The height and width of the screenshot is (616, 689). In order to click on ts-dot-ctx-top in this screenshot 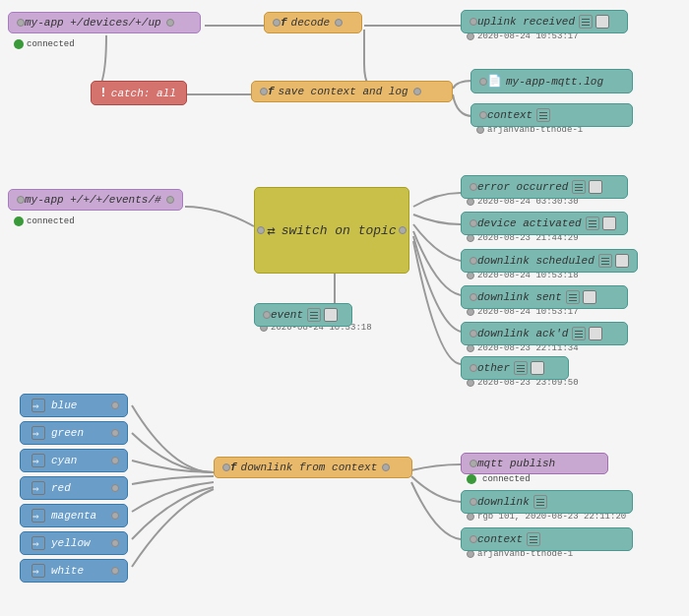, I will do `click(480, 130)`.